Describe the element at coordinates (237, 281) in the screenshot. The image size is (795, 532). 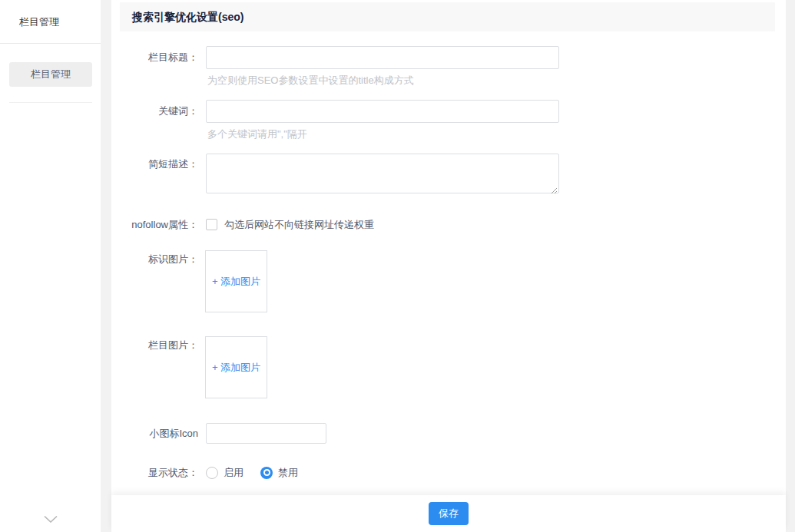
I see `logo-image-upload-box: + 添加图片` at that location.